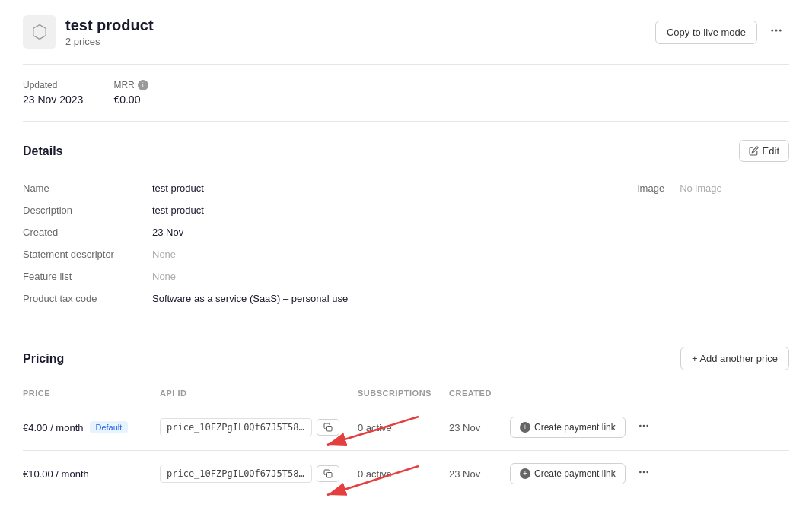 This screenshot has height=517, width=812. I want to click on product-header-left: test product 2 prices, so click(88, 32).